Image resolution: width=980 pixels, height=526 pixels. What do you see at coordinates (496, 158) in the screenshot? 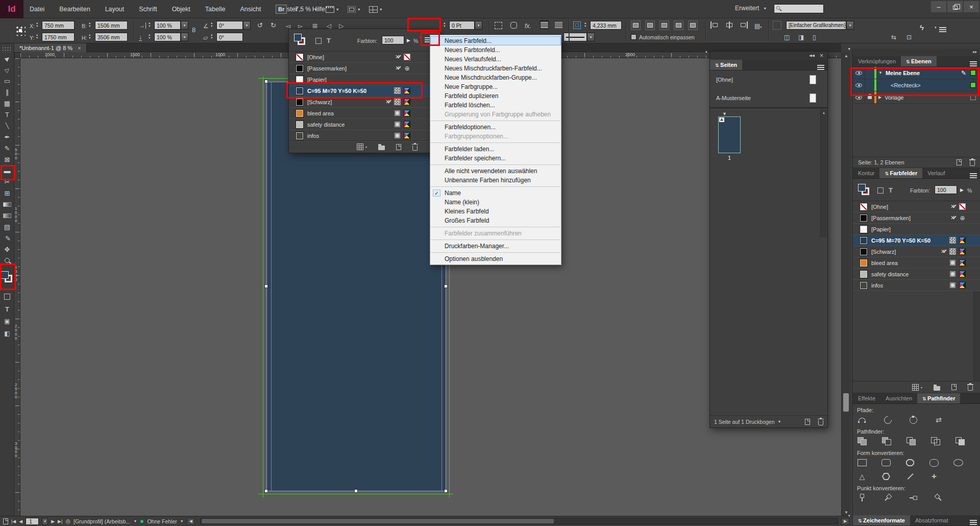
I see `menu-item-farbfelder-speichern: Farbfelder speichern...` at bounding box center [496, 158].